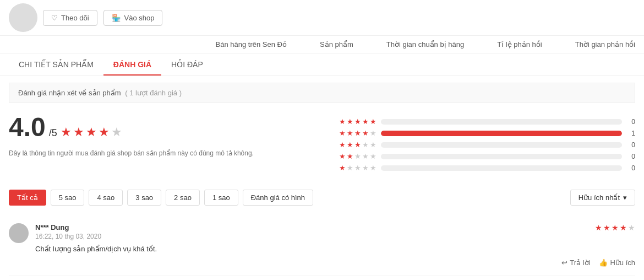  What do you see at coordinates (625, 197) in the screenshot?
I see `chevron-down-icon: ▾` at bounding box center [625, 197].